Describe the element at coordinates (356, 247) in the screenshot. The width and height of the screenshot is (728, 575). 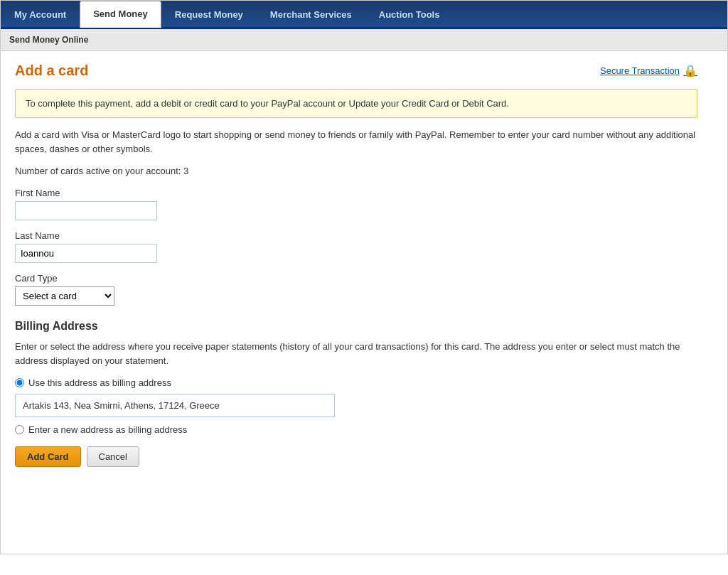
I see `last-name-group: Last Name` at that location.